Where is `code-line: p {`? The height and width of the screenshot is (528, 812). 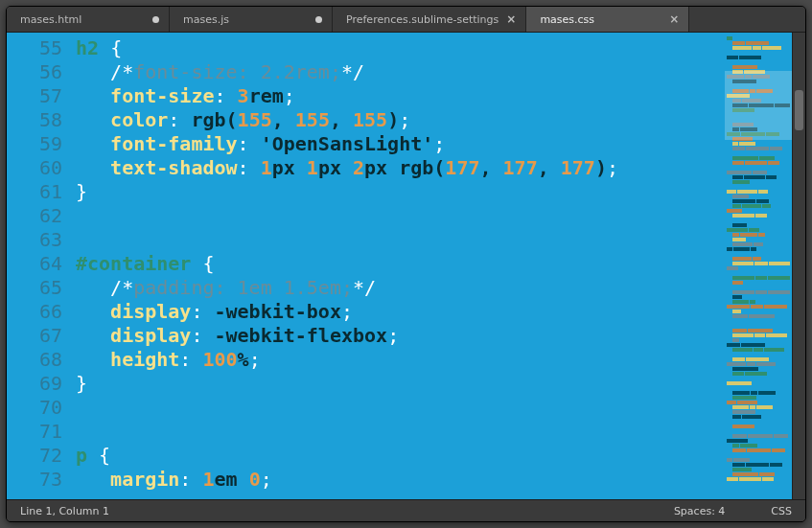 code-line: p { is located at coordinates (401, 456).